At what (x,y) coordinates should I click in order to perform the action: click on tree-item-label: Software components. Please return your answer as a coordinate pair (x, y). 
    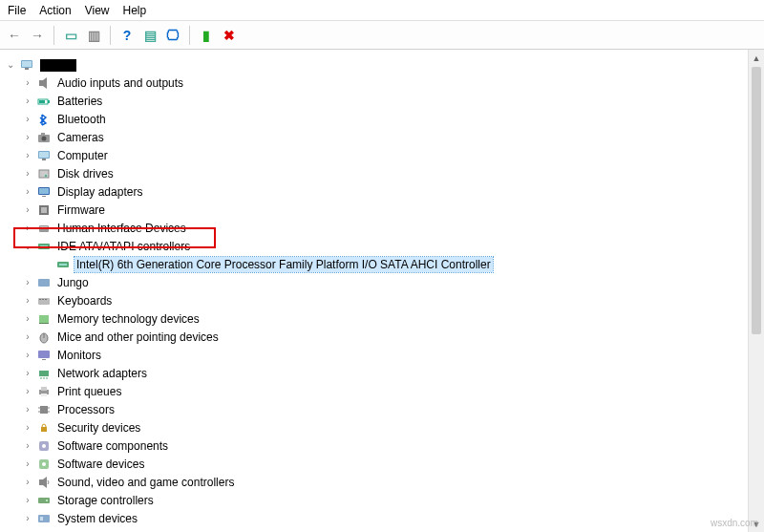
    Looking at the image, I should click on (113, 446).